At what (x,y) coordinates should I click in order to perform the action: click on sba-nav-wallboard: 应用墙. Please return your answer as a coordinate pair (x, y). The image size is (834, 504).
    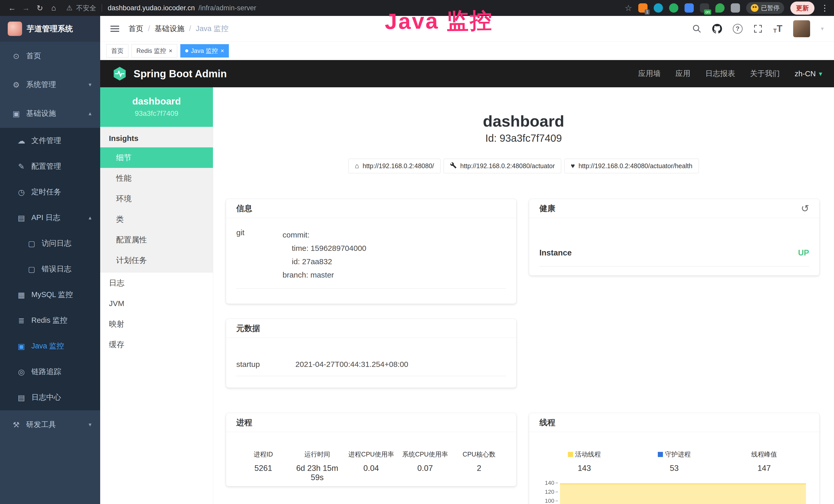
    Looking at the image, I should click on (650, 74).